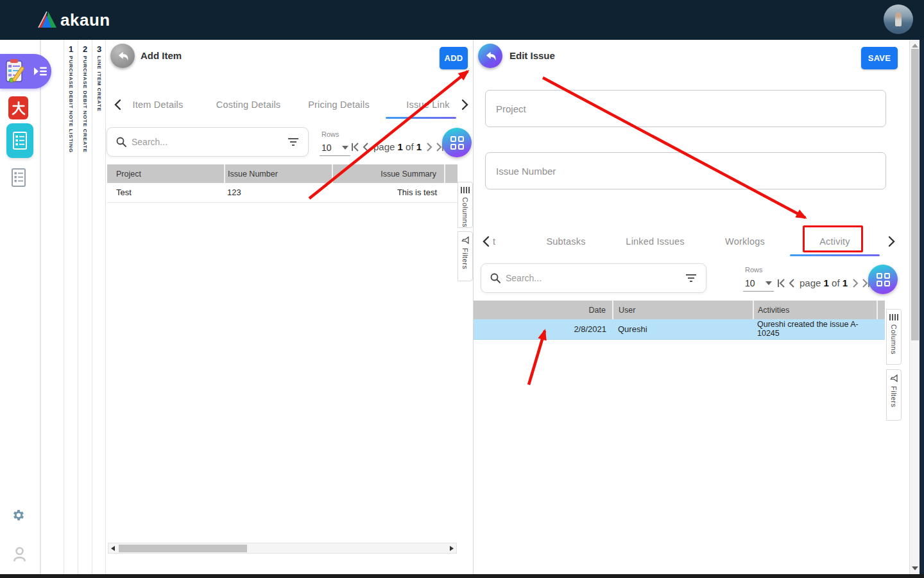 The height and width of the screenshot is (578, 924). Describe the element at coordinates (339, 105) in the screenshot. I see `tab-pricing-details: Pricing Details` at that location.